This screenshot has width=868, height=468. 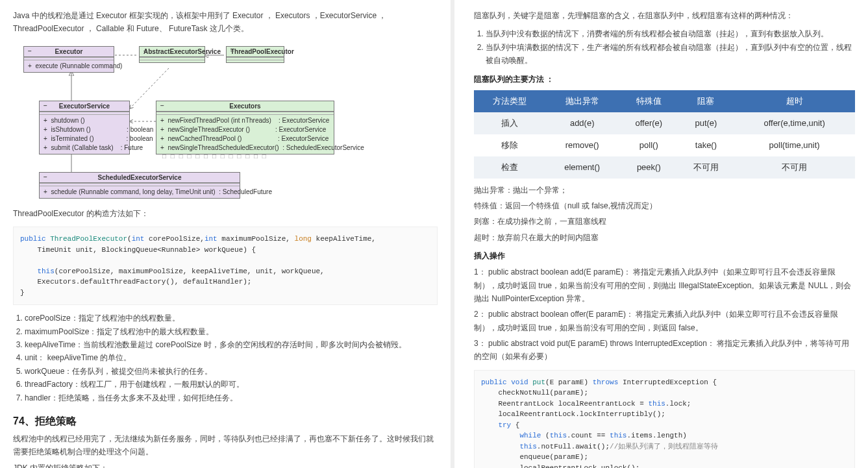 I want to click on th: 方法类型, so click(x=509, y=101).